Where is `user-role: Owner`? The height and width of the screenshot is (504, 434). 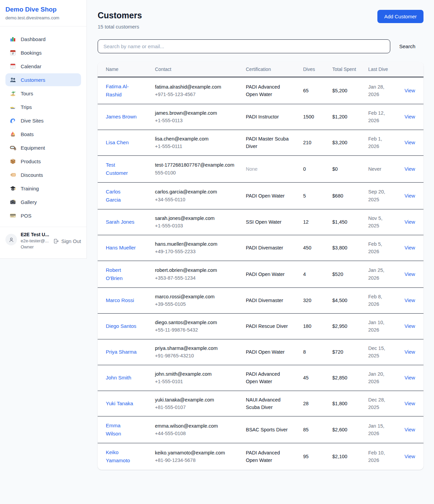 user-role: Owner is located at coordinates (35, 247).